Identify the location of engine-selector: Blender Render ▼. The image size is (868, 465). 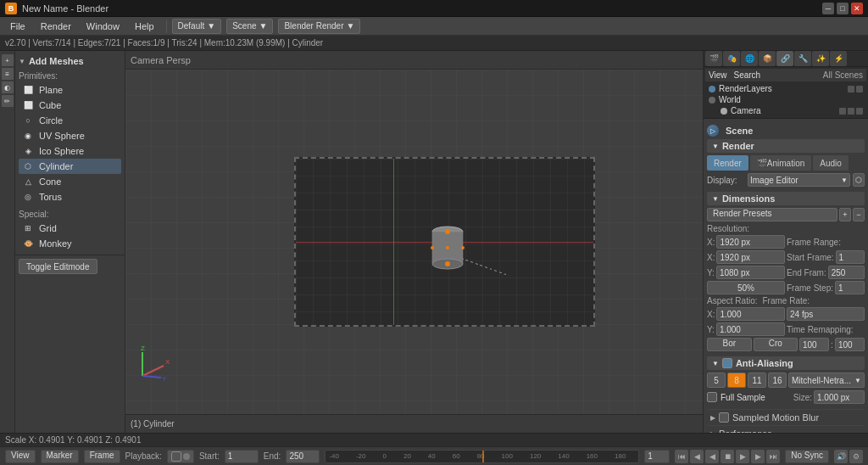
(319, 26).